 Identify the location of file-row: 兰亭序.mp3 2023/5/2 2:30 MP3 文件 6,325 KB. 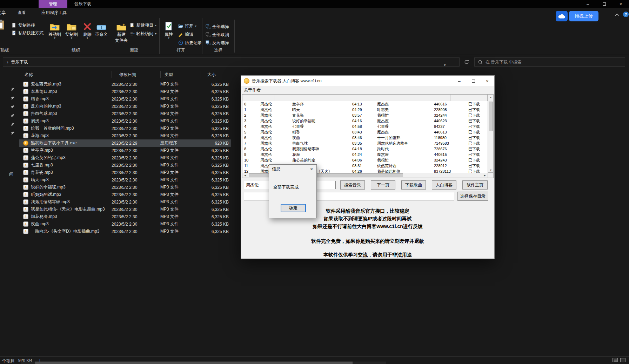
(125, 151).